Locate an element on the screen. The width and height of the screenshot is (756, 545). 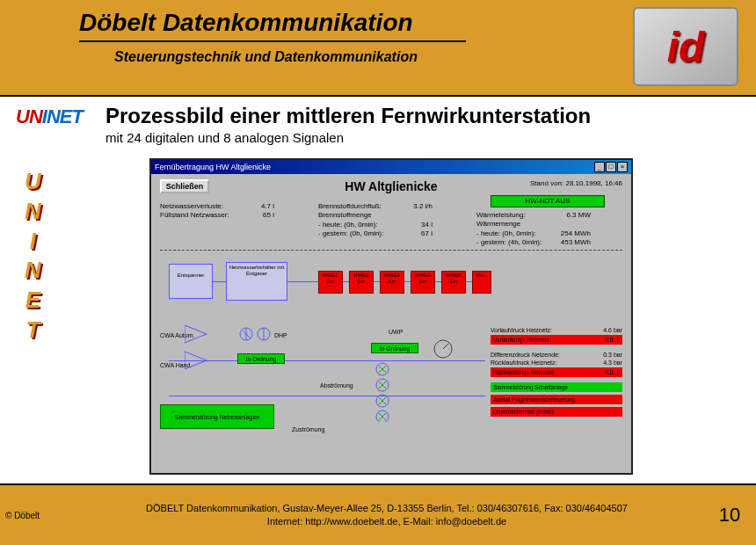
ruecklauftemp-bar: Rücklauftemp. Heiznetz: KB. II is located at coordinates (556, 373).